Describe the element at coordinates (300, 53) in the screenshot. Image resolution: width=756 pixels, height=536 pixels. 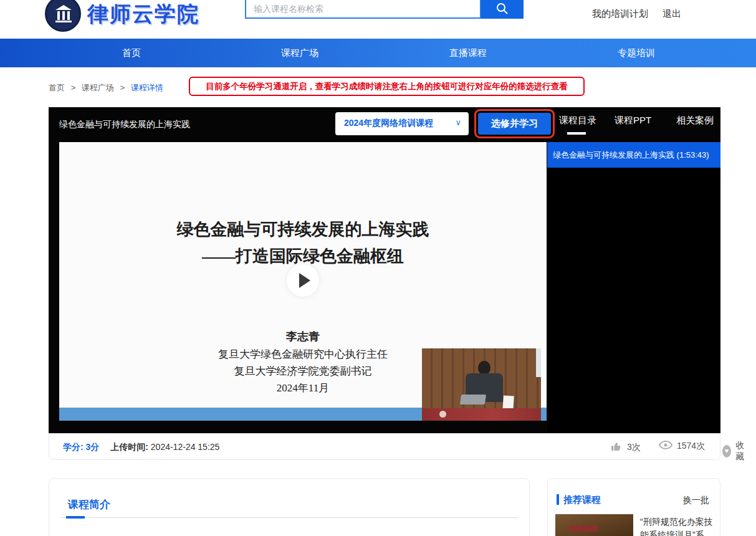
I see `nav-item-course-square: 课程广场` at that location.